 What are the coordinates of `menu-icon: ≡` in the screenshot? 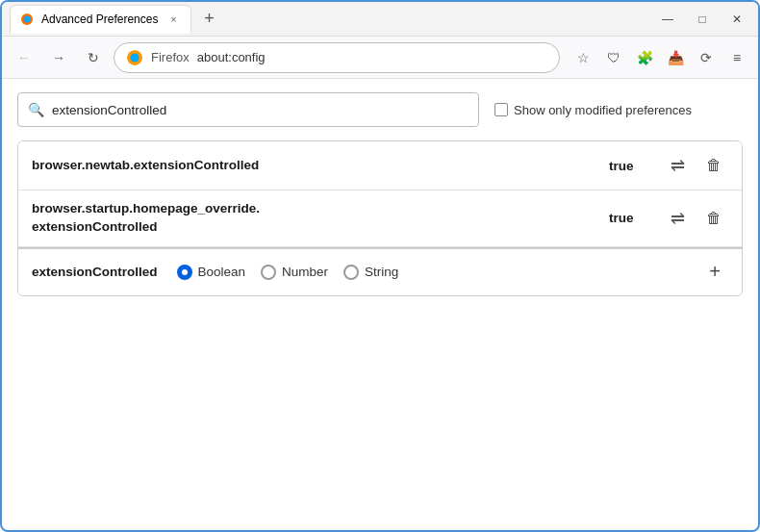 It's located at (737, 58).